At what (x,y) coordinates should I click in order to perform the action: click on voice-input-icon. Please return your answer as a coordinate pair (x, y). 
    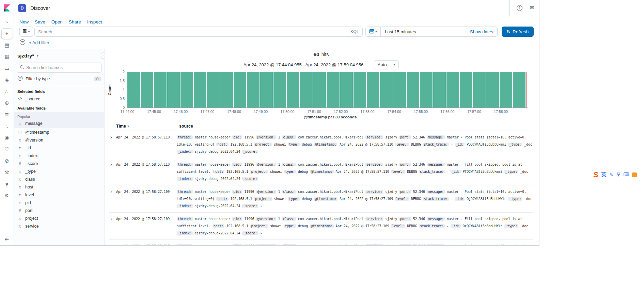
    Looking at the image, I should click on (618, 175).